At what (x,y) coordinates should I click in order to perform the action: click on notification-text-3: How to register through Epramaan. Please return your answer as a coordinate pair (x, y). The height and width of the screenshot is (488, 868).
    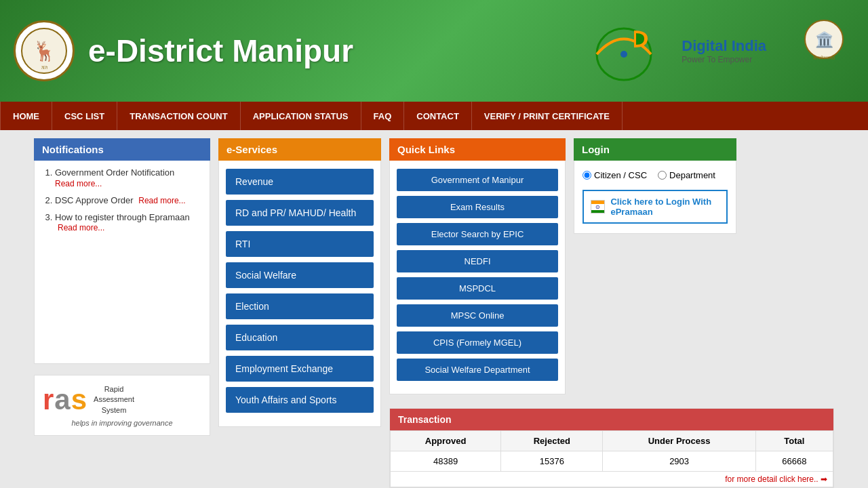
    Looking at the image, I should click on (122, 217).